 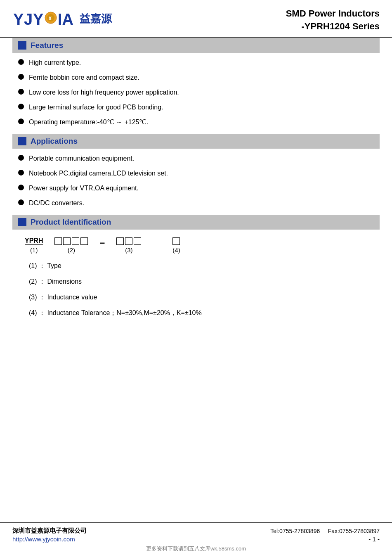 What do you see at coordinates (196, 171) in the screenshot?
I see `applications-section: Applications Portable communication equi…` at bounding box center [196, 171].